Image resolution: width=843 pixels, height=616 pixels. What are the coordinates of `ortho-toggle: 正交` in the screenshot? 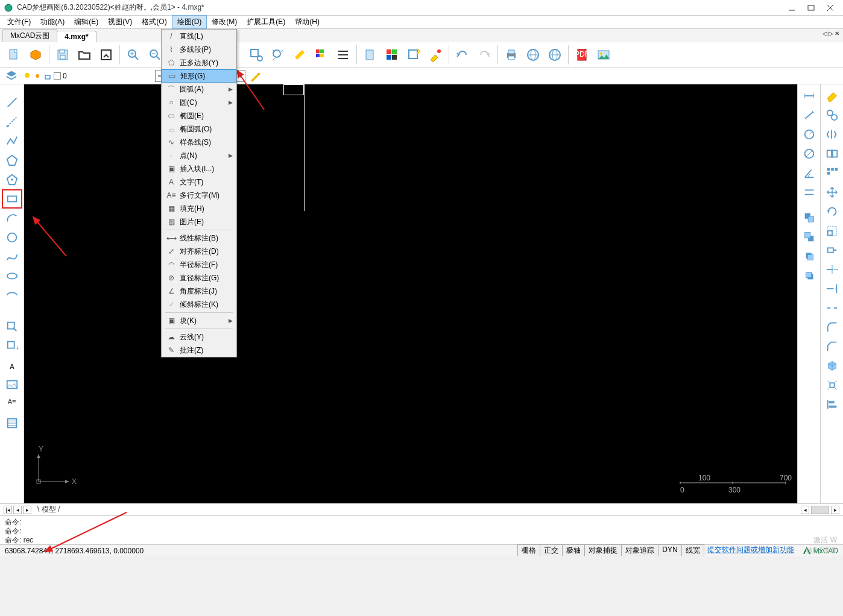 It's located at (551, 550).